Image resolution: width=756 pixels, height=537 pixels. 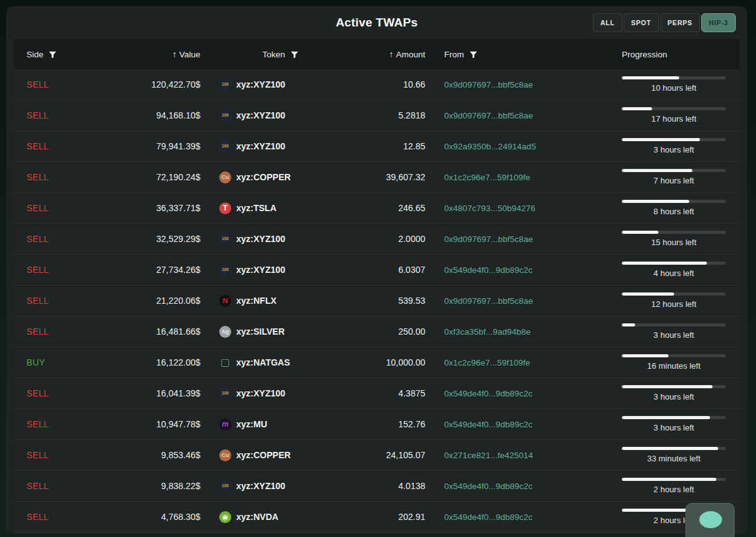 What do you see at coordinates (511, 455) in the screenshot?
I see `from-address-link: 0x271ce821...fe425014` at bounding box center [511, 455].